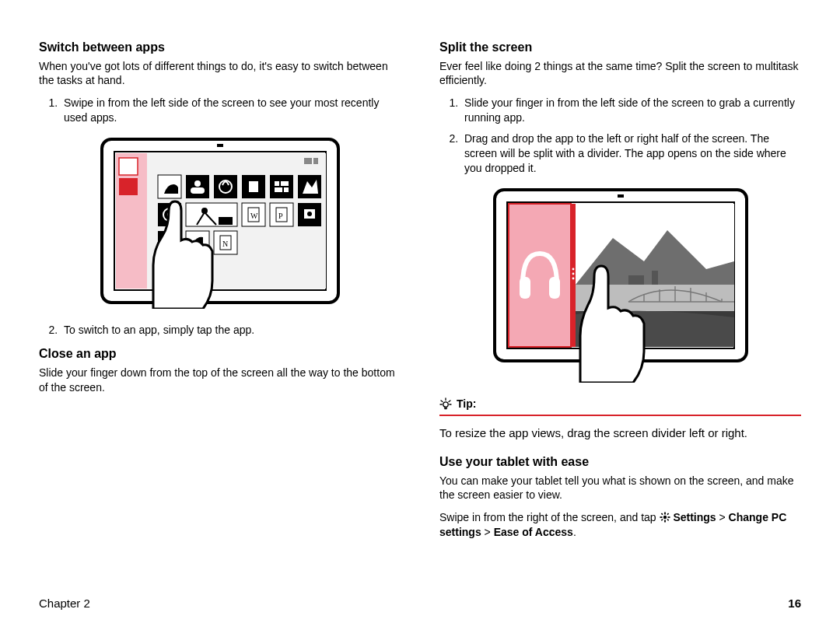 The height and width of the screenshot is (630, 840). Describe the element at coordinates (220, 221) in the screenshot. I see `figure-switch-apps: W P N` at that location.